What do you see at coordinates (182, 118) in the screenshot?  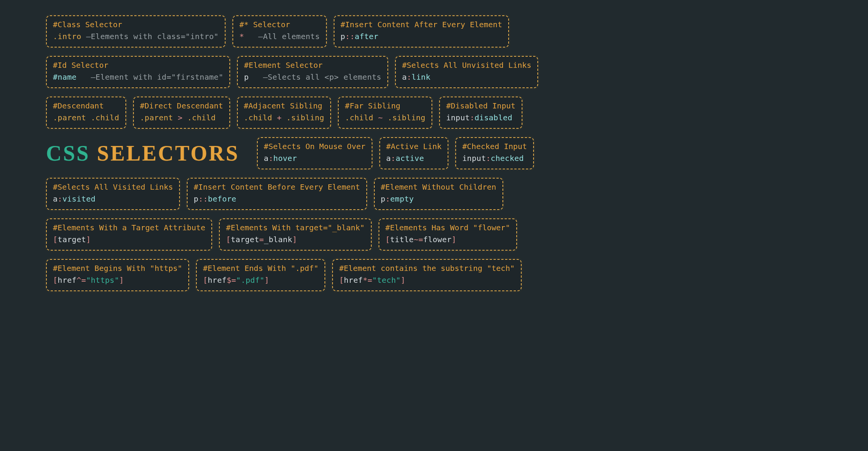 I see `card-body: .parent > .child` at bounding box center [182, 118].